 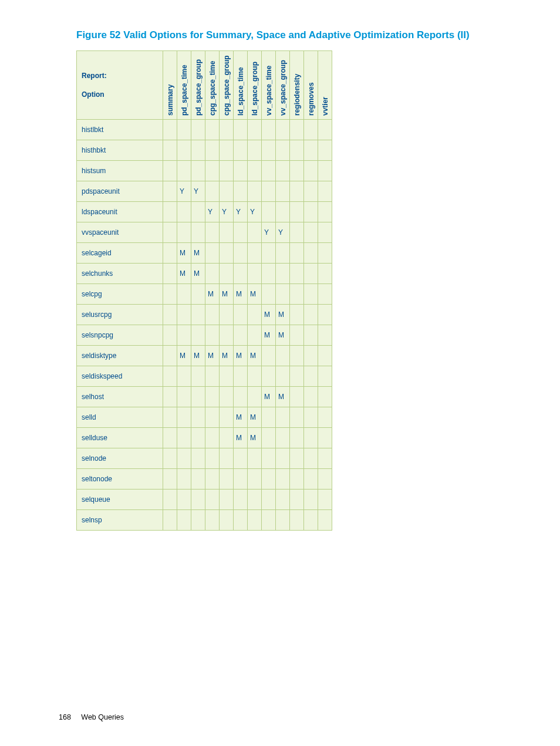 What do you see at coordinates (204, 130) in the screenshot?
I see `table-row: histlbkt` at bounding box center [204, 130].